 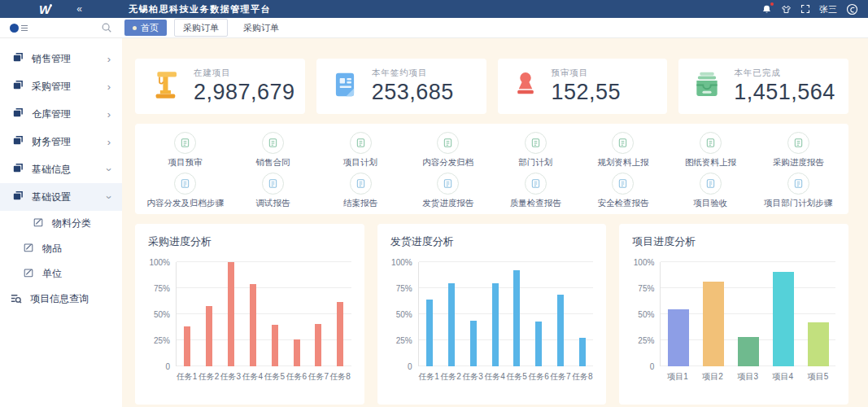 I want to click on tab-label: 采购订单, so click(x=201, y=28).